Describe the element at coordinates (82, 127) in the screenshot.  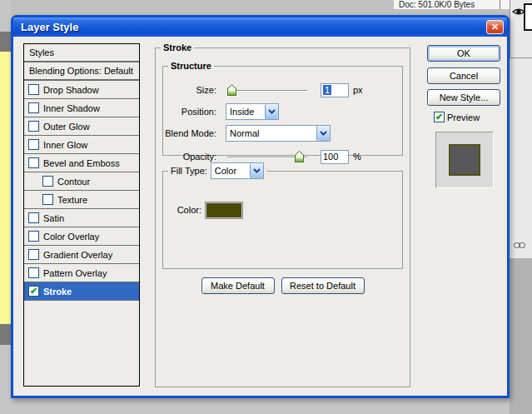
I see `styles-list-item: Outer Glow` at that location.